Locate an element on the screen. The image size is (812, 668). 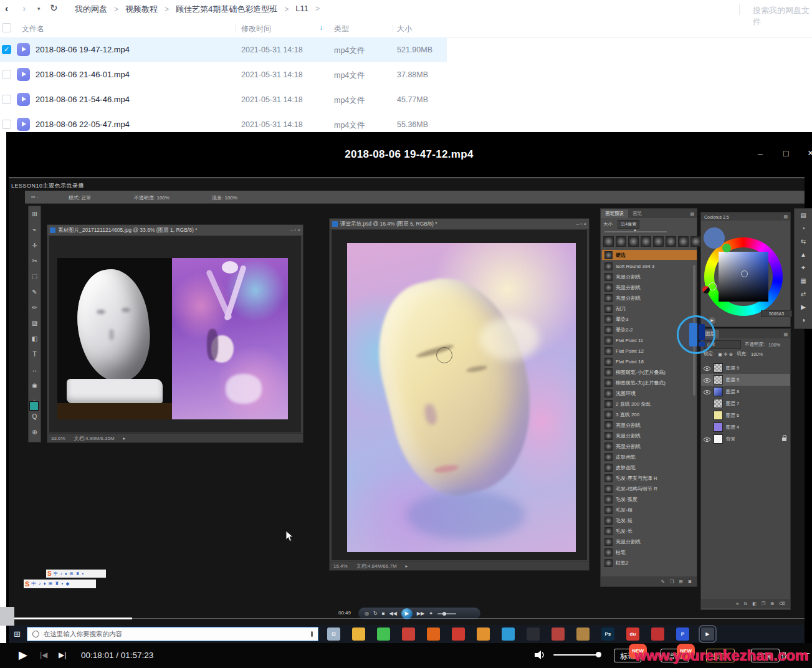
panel-icon: ▶ is located at coordinates (803, 307).